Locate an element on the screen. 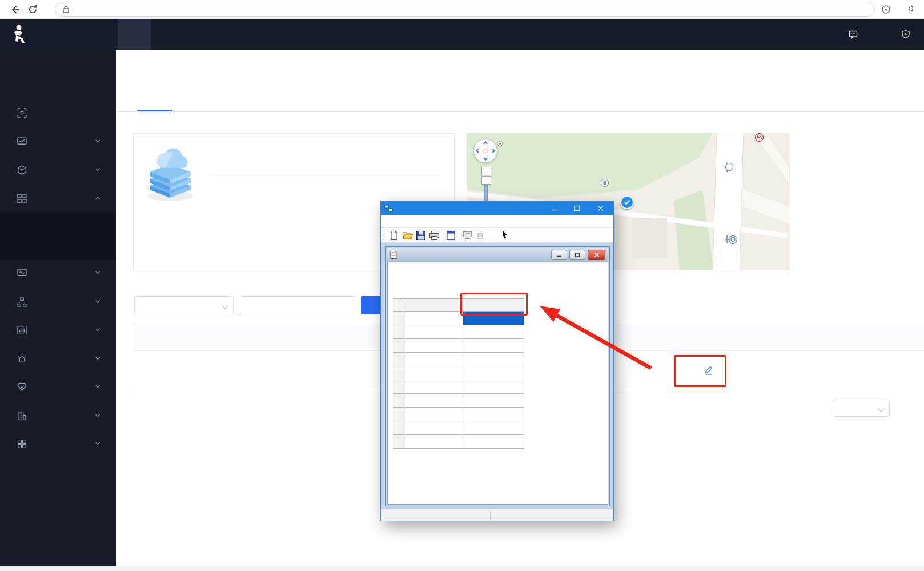 This screenshot has height=571, width=924. sidebar-item-device-template is located at coordinates (58, 248).